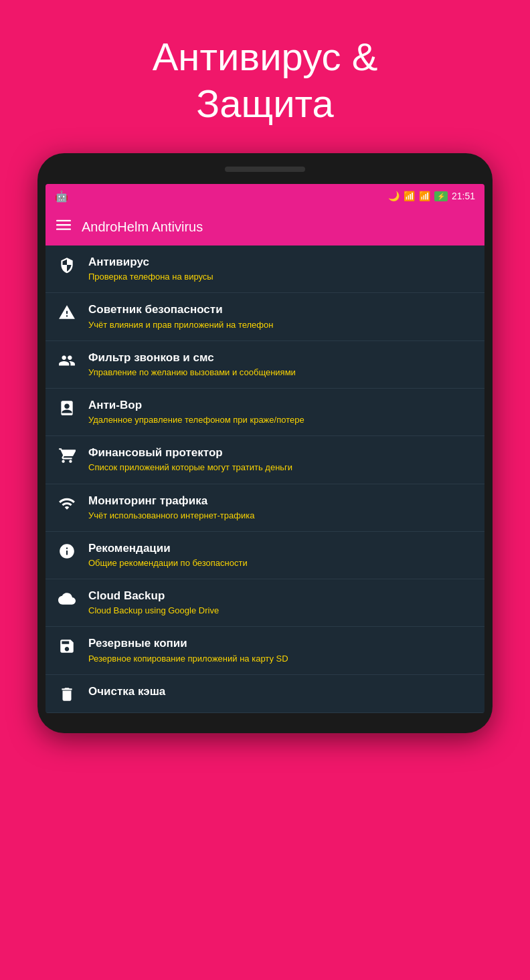 Image resolution: width=530 pixels, height=980 pixels. What do you see at coordinates (281, 516) in the screenshot?
I see `item-subtitle-traffic-monitor: Учёт использованного интернет-трафика` at bounding box center [281, 516].